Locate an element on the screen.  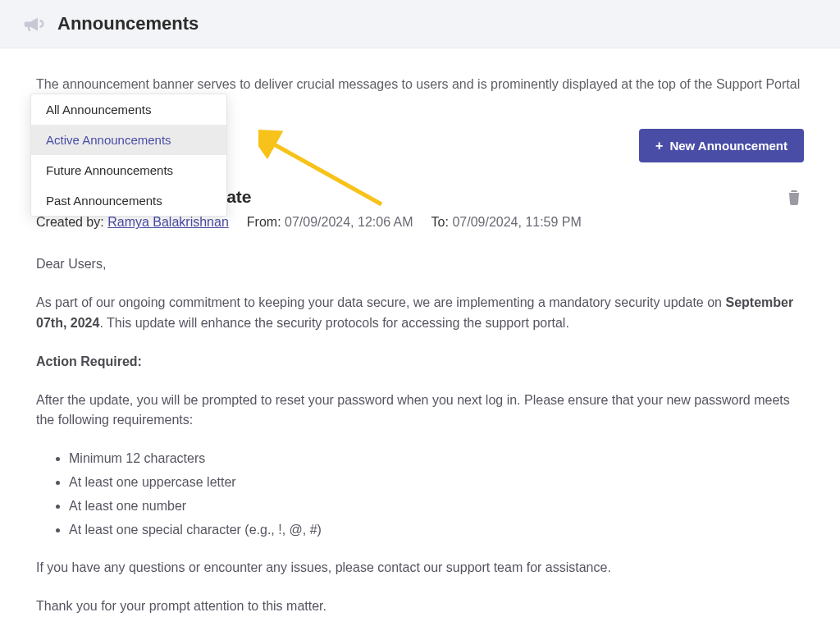
megaphone-icon is located at coordinates (34, 24).